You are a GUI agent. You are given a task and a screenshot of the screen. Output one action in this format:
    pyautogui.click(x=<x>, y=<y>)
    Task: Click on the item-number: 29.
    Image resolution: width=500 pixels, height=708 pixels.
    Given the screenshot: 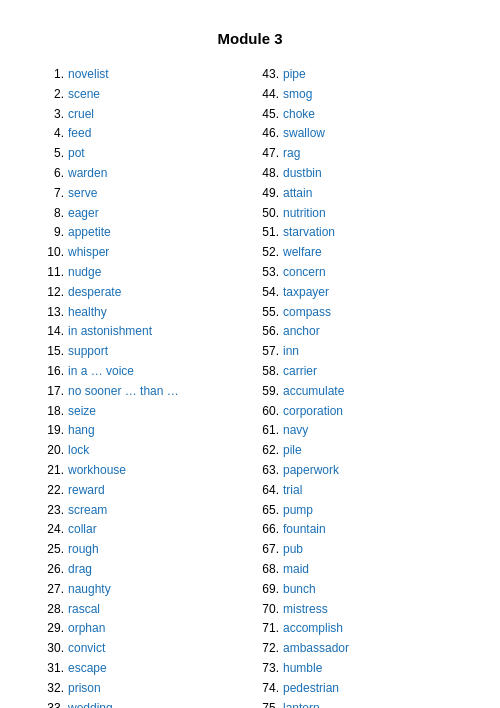 What is the action you would take?
    pyautogui.click(x=54, y=629)
    